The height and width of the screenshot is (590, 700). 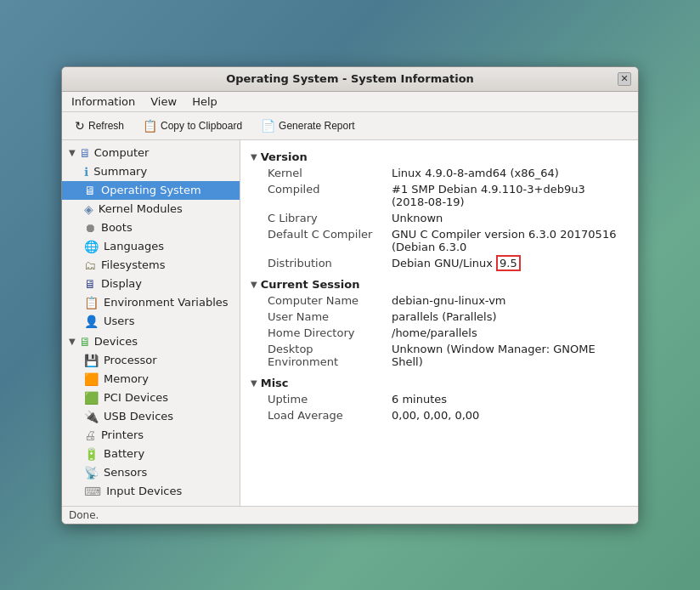 I want to click on uptime-label: Uptime, so click(x=319, y=400).